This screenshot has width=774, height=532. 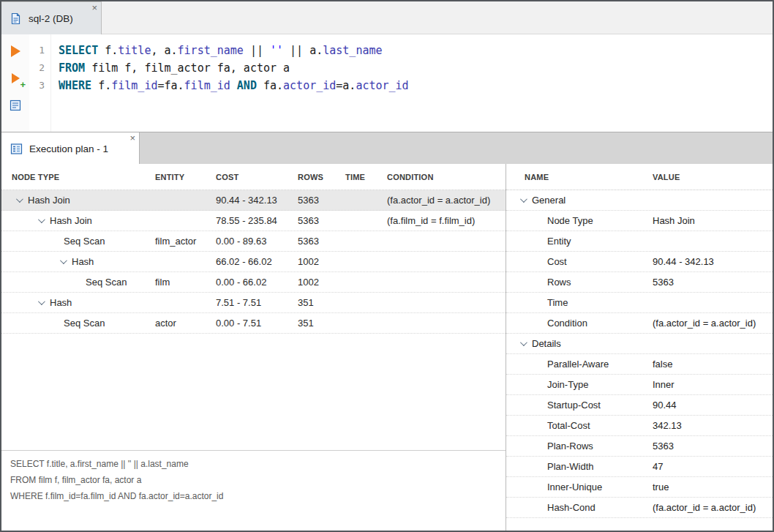 I want to click on line-number: 1, so click(x=37, y=50).